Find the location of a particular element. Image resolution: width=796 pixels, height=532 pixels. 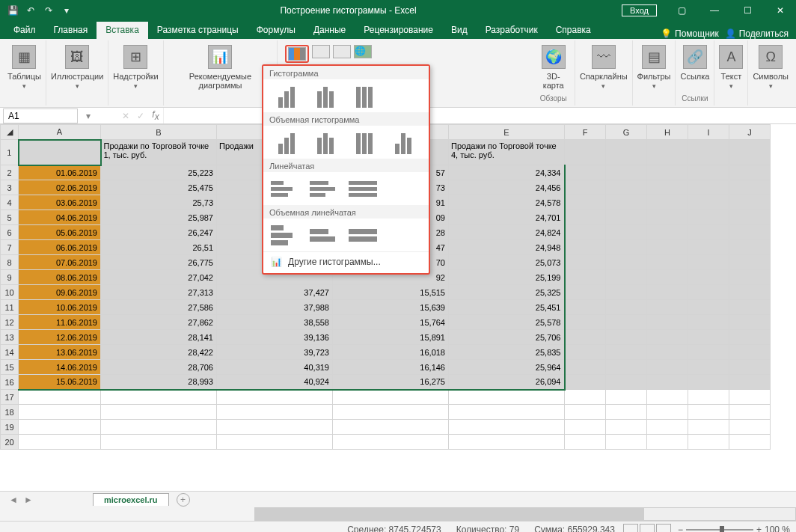

minimize-icon: ― is located at coordinates (714, 10).